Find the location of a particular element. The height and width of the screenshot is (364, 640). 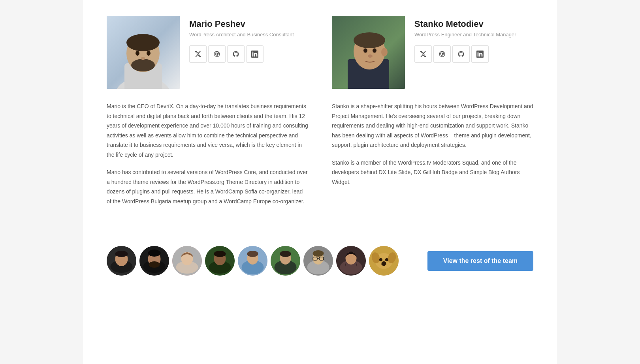

stanko-bio-p2: Stanko is a member of the WordPress.tv M… is located at coordinates (433, 173).